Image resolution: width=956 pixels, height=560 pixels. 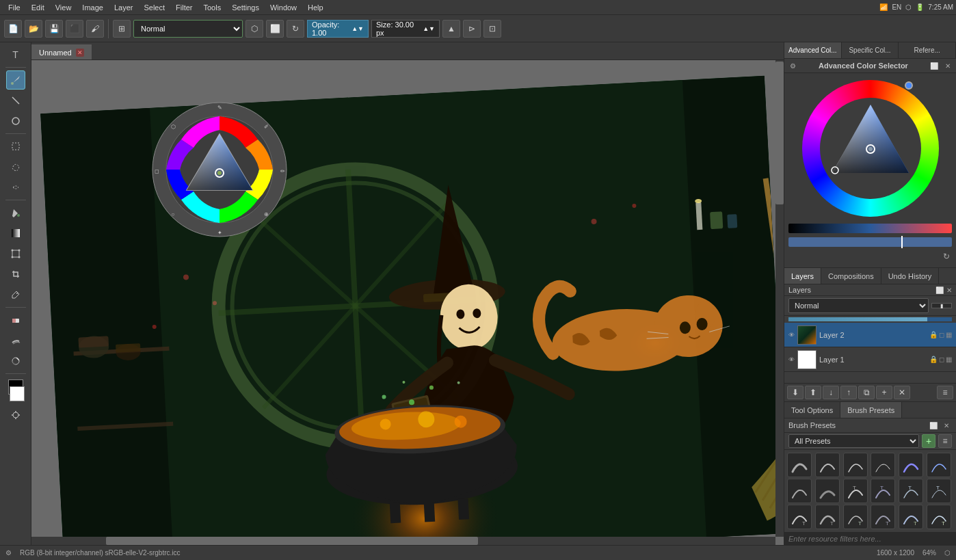 What do you see at coordinates (80, 53) in the screenshot?
I see `tab-close-btn: ✕` at bounding box center [80, 53].